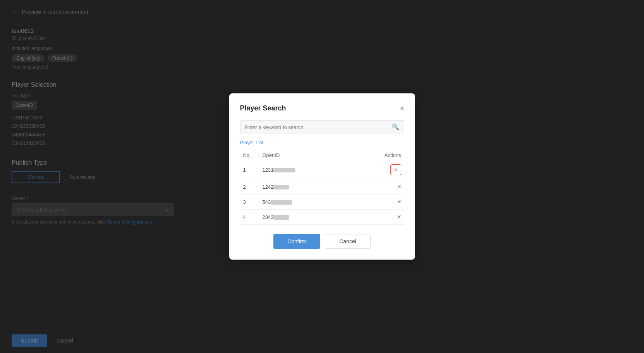 This screenshot has width=644, height=353. I want to click on player-table: No. OpenID Actions 1 1231 × 2, so click(322, 188).